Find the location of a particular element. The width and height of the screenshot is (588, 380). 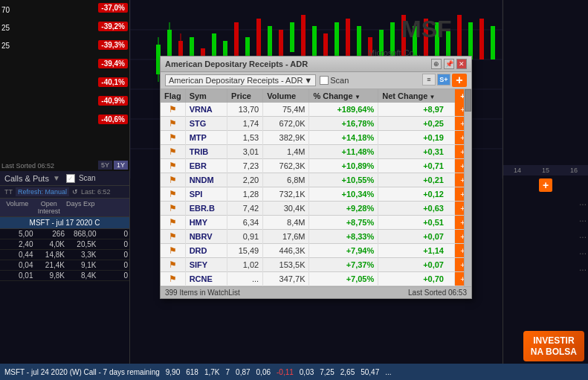

toolbar-row: TT Refresh: Manual ↺ Last: 6:52 is located at coordinates (65, 192).